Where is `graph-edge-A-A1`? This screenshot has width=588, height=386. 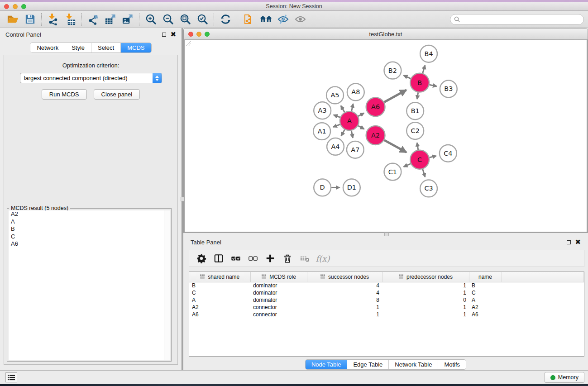 graph-edge-A-A1 is located at coordinates (337, 126).